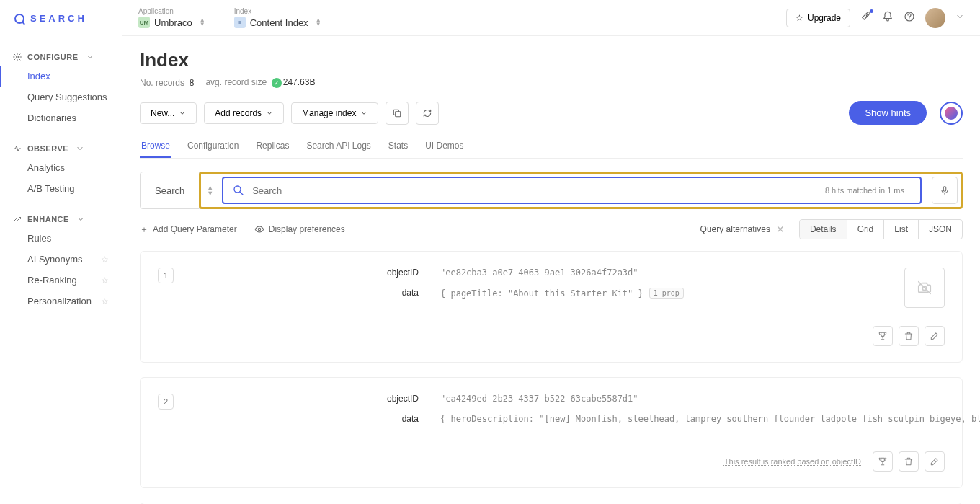  What do you see at coordinates (61, 149) in the screenshot?
I see `nav-header-observe: OBSERVE` at bounding box center [61, 149].